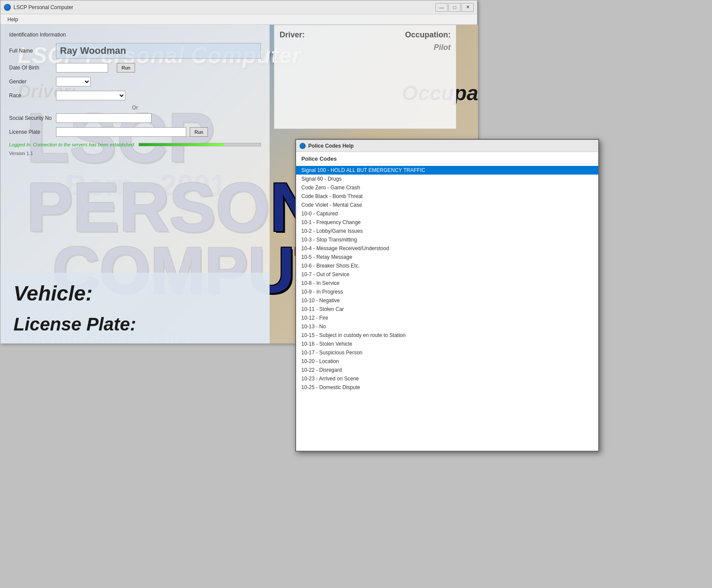 Image resolution: width=712 pixels, height=588 pixels. What do you see at coordinates (135, 35) in the screenshot?
I see `section-title: Identification Information` at bounding box center [135, 35].